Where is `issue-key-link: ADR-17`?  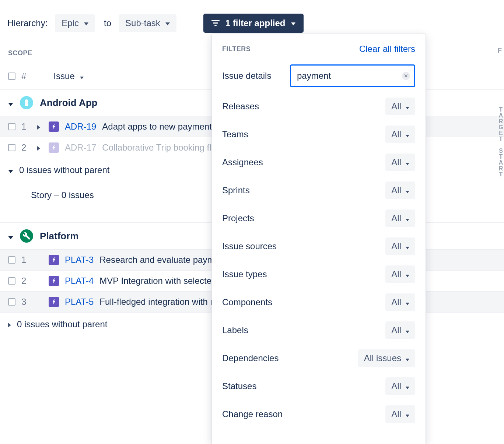 issue-key-link: ADR-17 is located at coordinates (80, 148).